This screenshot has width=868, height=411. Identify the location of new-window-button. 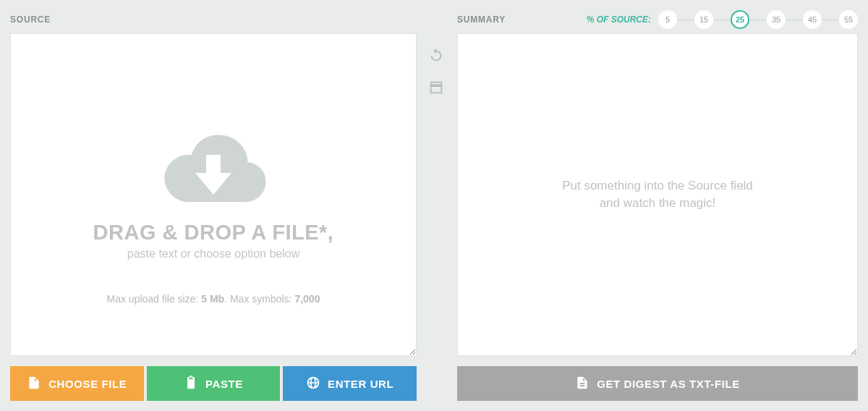
(436, 89).